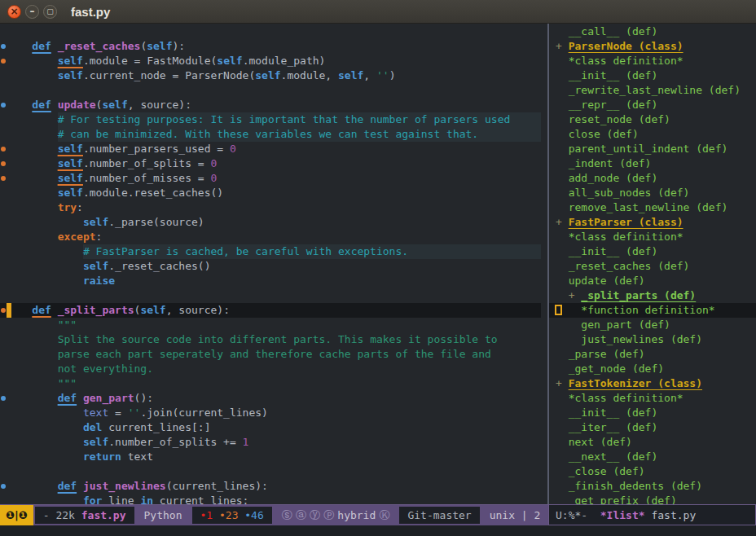 Image resolution: width=756 pixels, height=536 pixels. I want to click on code-line: parse each part seperately and therefore…, so click(270, 354).